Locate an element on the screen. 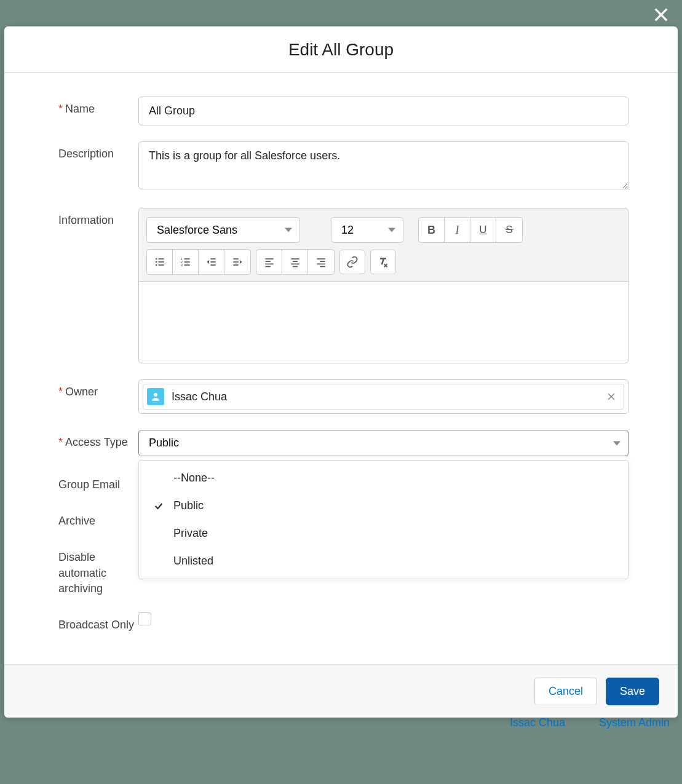  name-input is located at coordinates (384, 111).